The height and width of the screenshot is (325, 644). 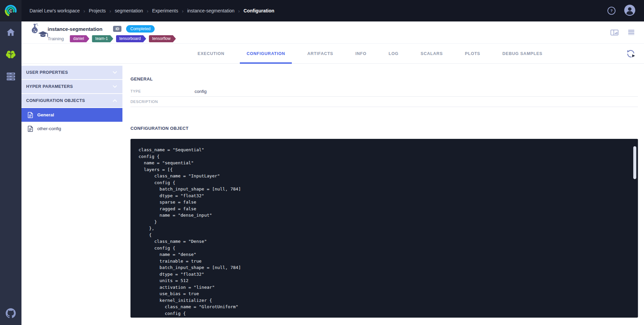 I want to click on id-badge: ID, so click(x=117, y=29).